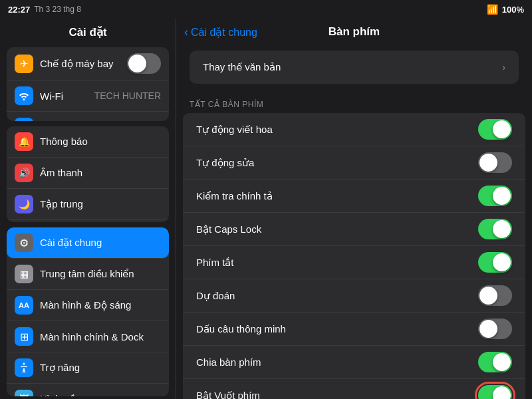 The width and height of the screenshot is (532, 399). I want to click on settings-row-spellcheck: Kiểm tra chính tả, so click(354, 196).